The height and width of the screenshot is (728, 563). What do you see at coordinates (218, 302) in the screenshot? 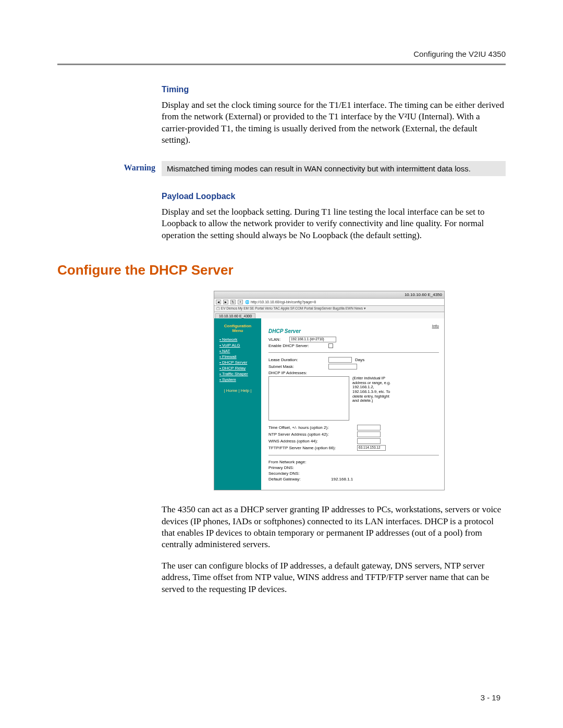
I see `back-icon: ◄` at bounding box center [218, 302].